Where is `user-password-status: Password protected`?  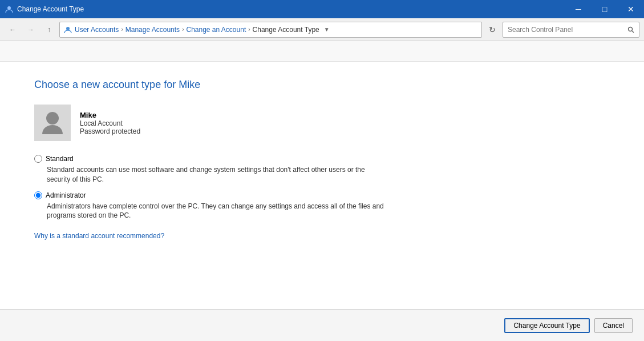 user-password-status: Password protected is located at coordinates (110, 131).